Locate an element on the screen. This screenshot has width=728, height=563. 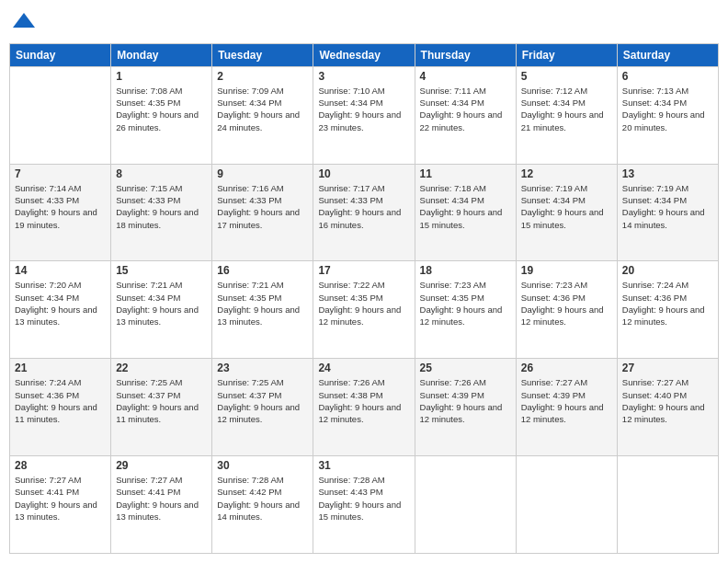
calendar-cell: 25Sunrise: 7:26 AM Sunset: 4:39 PM Dayli… is located at coordinates (465, 408).